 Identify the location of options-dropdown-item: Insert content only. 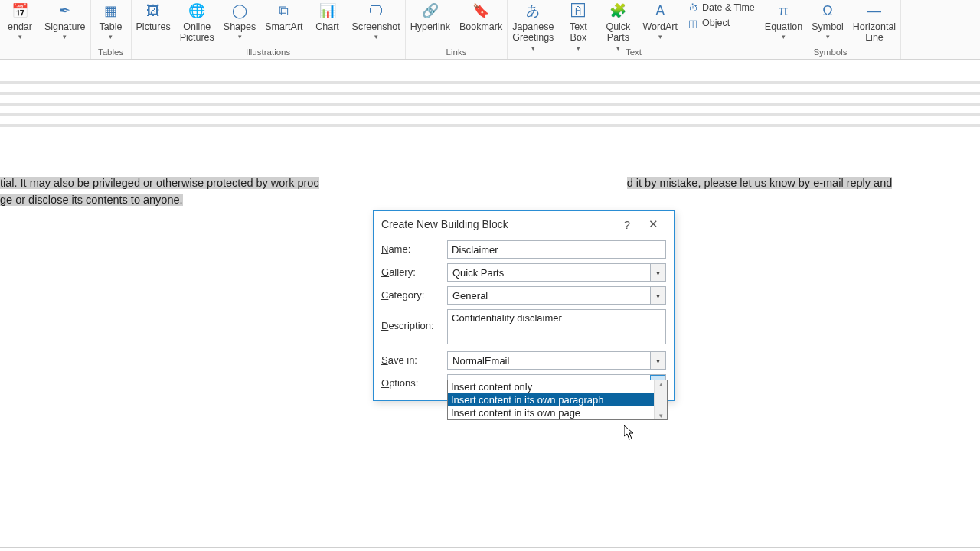
(557, 387).